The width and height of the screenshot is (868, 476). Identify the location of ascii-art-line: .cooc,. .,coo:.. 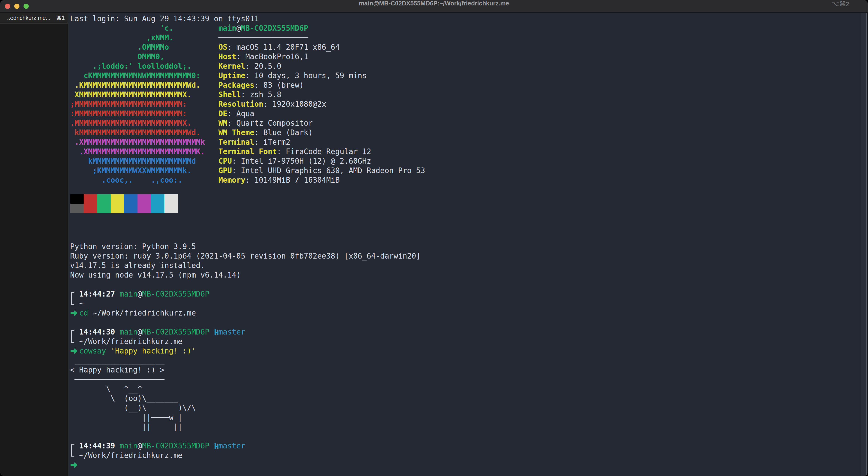
(137, 180).